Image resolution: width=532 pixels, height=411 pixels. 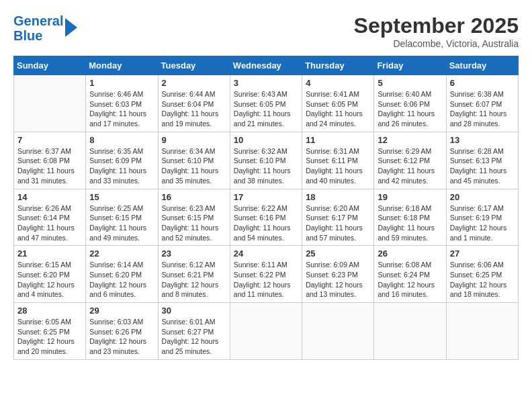 I want to click on logo-blue: Blue, so click(x=28, y=36).